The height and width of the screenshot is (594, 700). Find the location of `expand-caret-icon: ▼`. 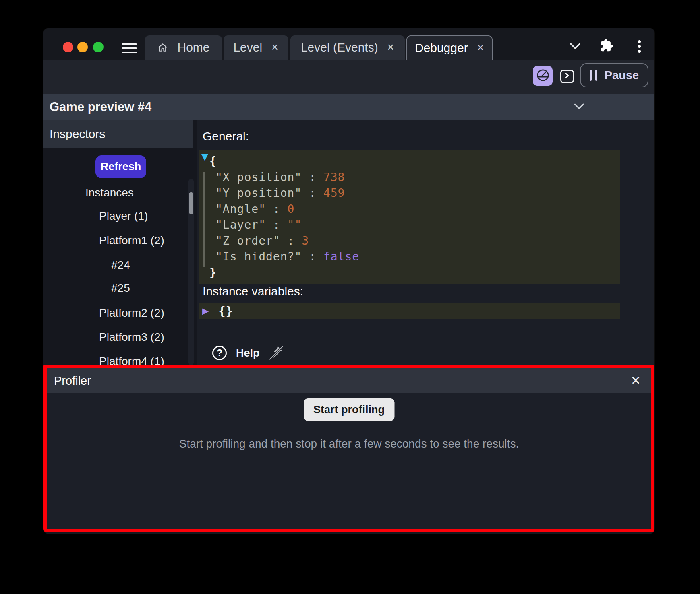

expand-caret-icon: ▼ is located at coordinates (205, 157).